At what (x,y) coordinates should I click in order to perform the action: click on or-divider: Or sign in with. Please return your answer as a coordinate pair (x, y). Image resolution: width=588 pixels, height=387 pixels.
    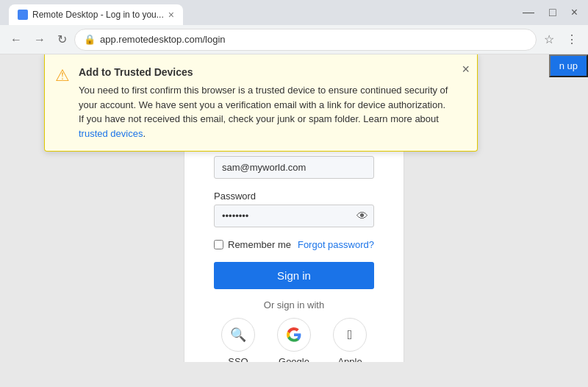
    Looking at the image, I should click on (294, 305).